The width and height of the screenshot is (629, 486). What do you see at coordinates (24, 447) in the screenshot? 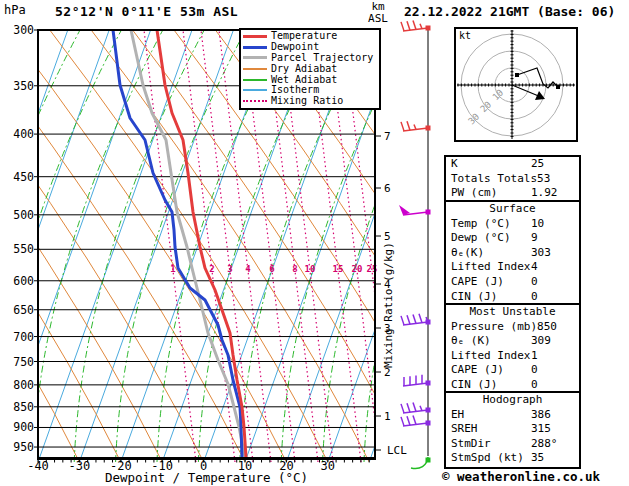
I see `svg-text: 950` at bounding box center [24, 447].